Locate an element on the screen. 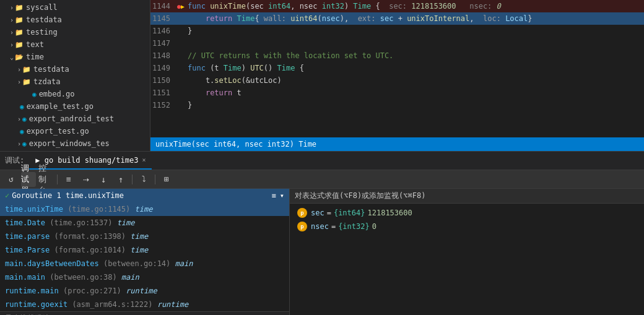 The image size is (644, 315). debug-toolbar: ↺ 调试器 控制台 ≡ ⇢ ↓ ↑ ⤵ ⊞ is located at coordinates (322, 179).